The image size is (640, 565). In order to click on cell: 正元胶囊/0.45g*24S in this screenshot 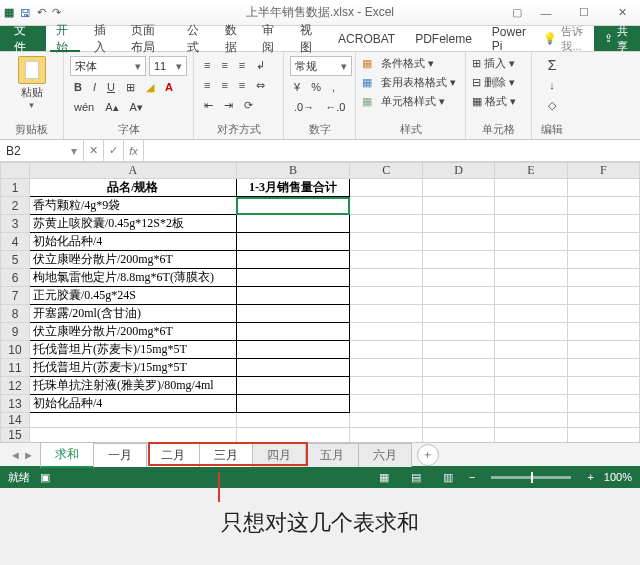, I will do `click(132, 296)`.